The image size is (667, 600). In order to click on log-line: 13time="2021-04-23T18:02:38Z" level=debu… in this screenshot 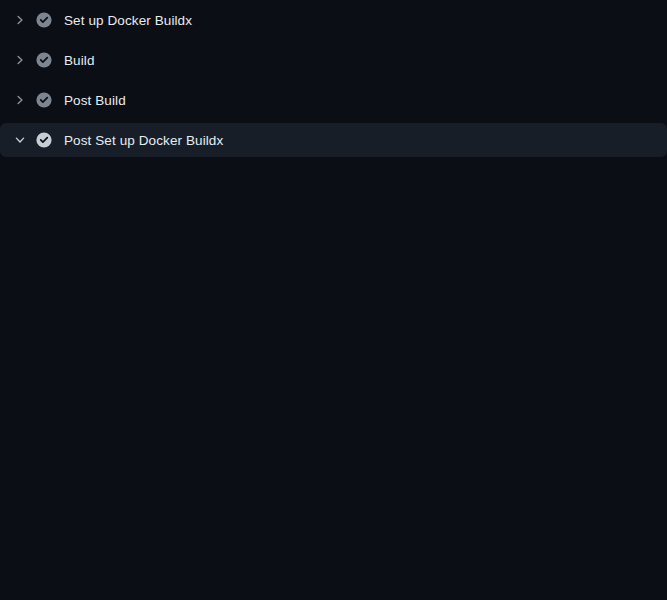, I will do `click(334, 440)`.